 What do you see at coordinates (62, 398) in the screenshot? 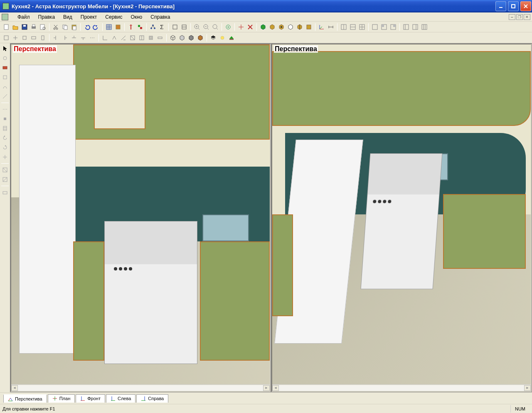
I see `tab-plan: План` at bounding box center [62, 398].